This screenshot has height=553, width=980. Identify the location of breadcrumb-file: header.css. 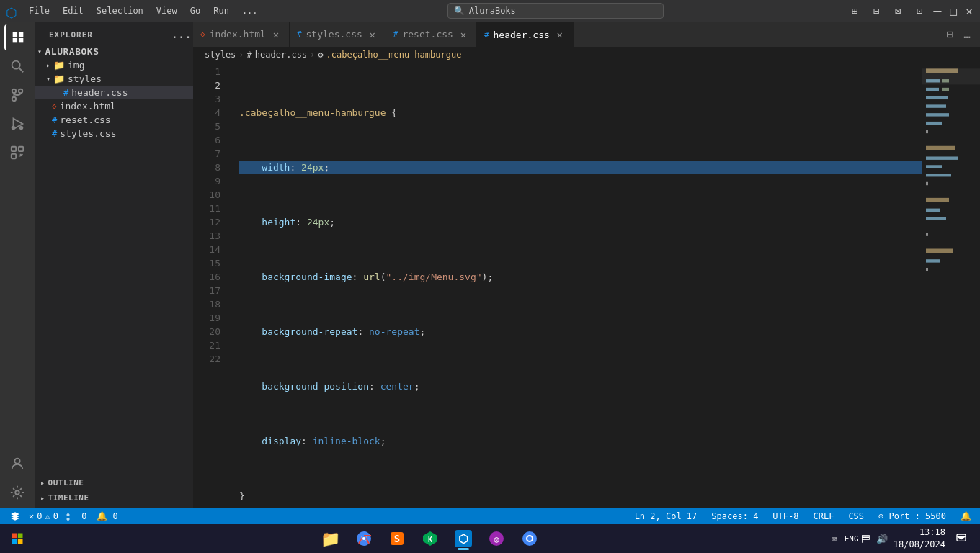
(281, 55).